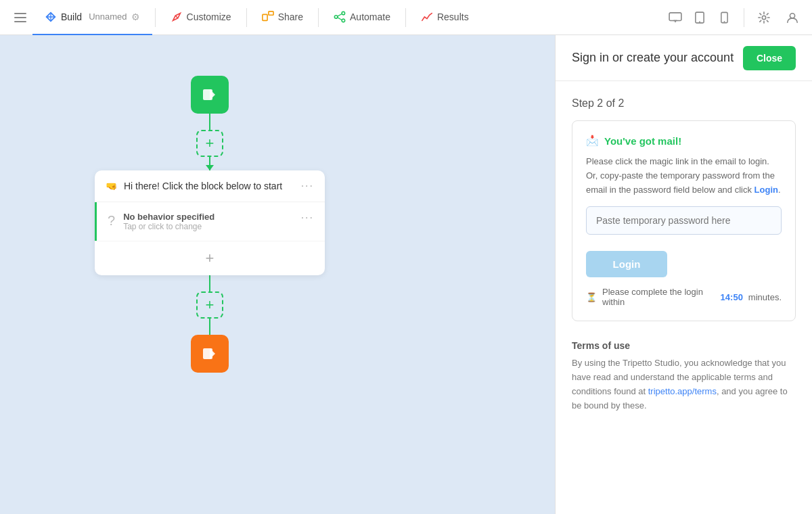 This screenshot has width=812, height=514. I want to click on terms-body: By using the Tripetto Studio, you acknow…, so click(683, 384).